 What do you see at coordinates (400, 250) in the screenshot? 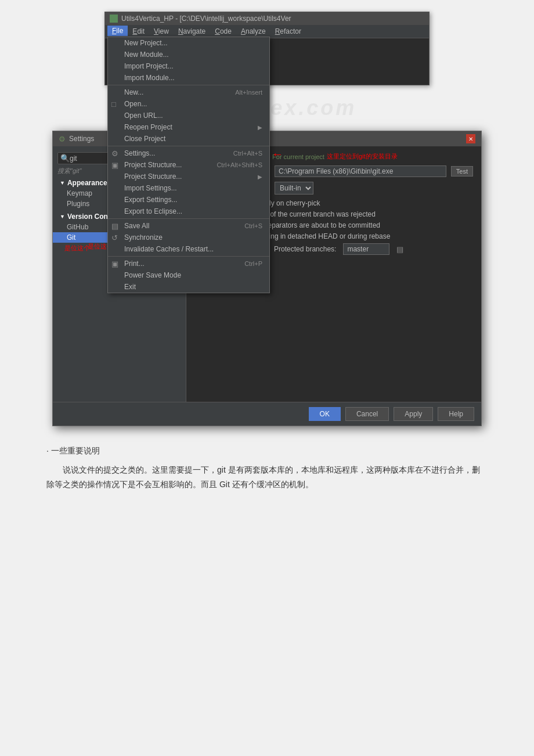
I see `protected-branches-icon: ▤` at bounding box center [400, 250].